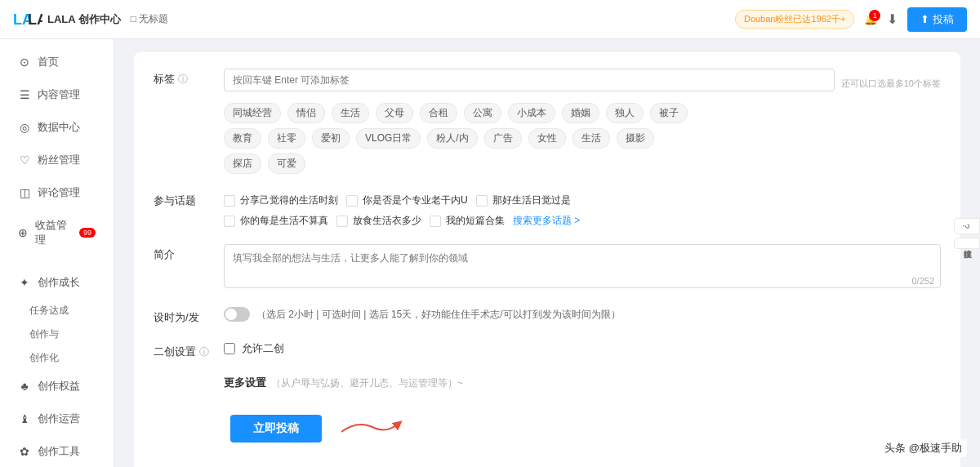  What do you see at coordinates (892, 20) in the screenshot?
I see `download-icon: ⬇` at bounding box center [892, 20].